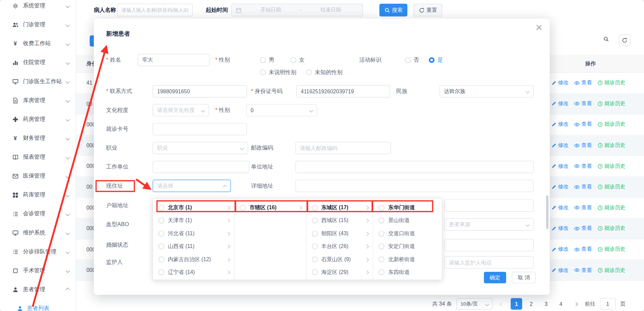 Image resolution: width=644 pixels, height=311 pixels. I want to click on cascader-option: 天津市 (1), so click(194, 220).